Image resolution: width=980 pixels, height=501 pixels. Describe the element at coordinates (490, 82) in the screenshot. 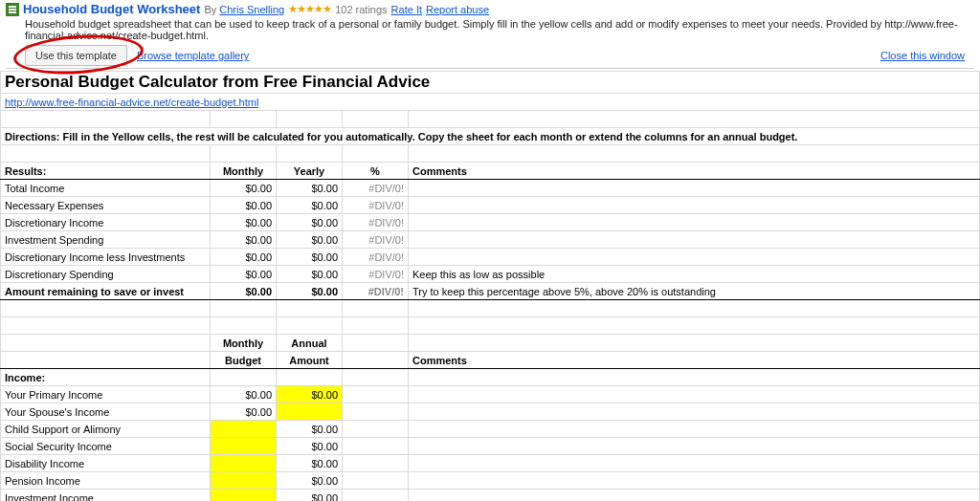

I see `cell: Personal Budget Calculator from Free Fin…` at that location.